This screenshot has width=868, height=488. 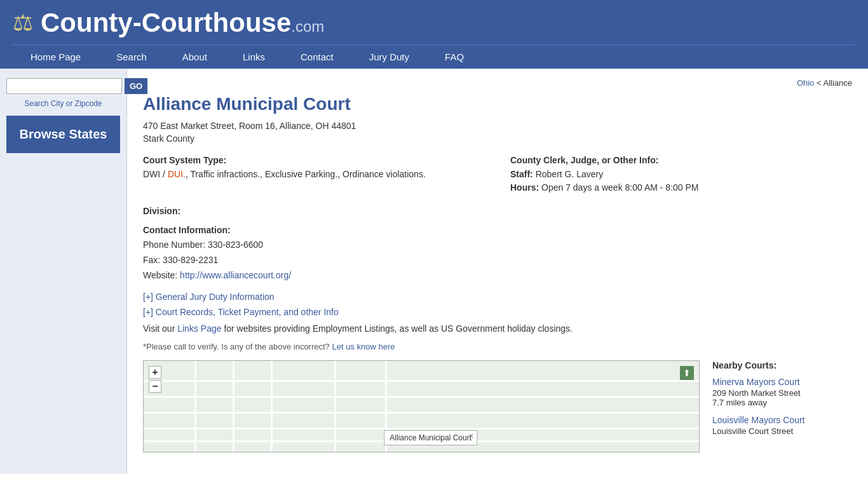 What do you see at coordinates (272, 407) in the screenshot?
I see `road-v3` at bounding box center [272, 407].